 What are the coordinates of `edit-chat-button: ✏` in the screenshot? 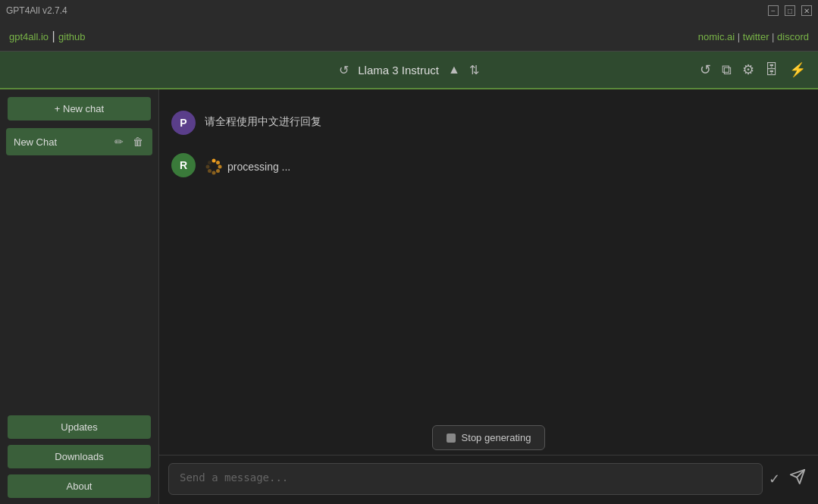 It's located at (119, 142).